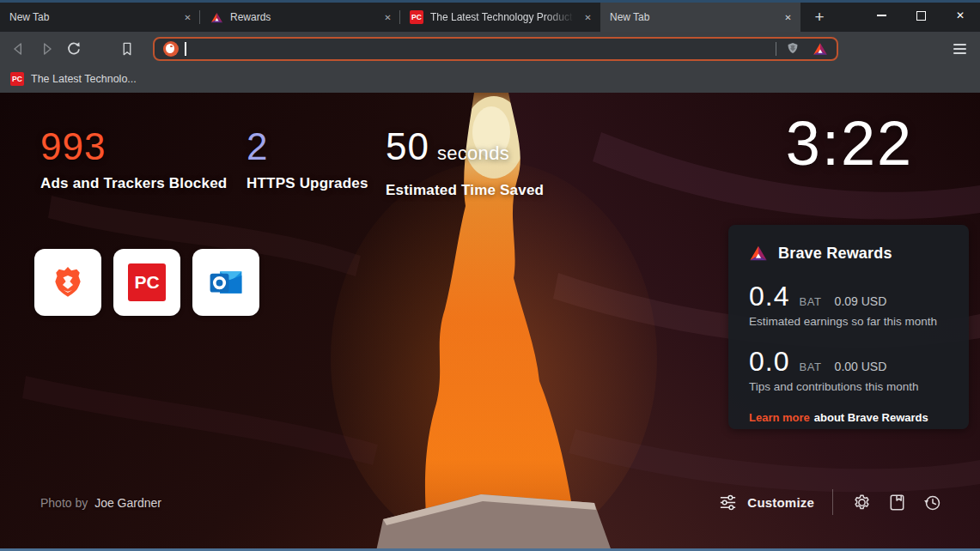  What do you see at coordinates (849, 327) in the screenshot?
I see `brave-rewards-widget: Brave Rewards 0.4 BAT 0.09 USD Estimated…` at bounding box center [849, 327].